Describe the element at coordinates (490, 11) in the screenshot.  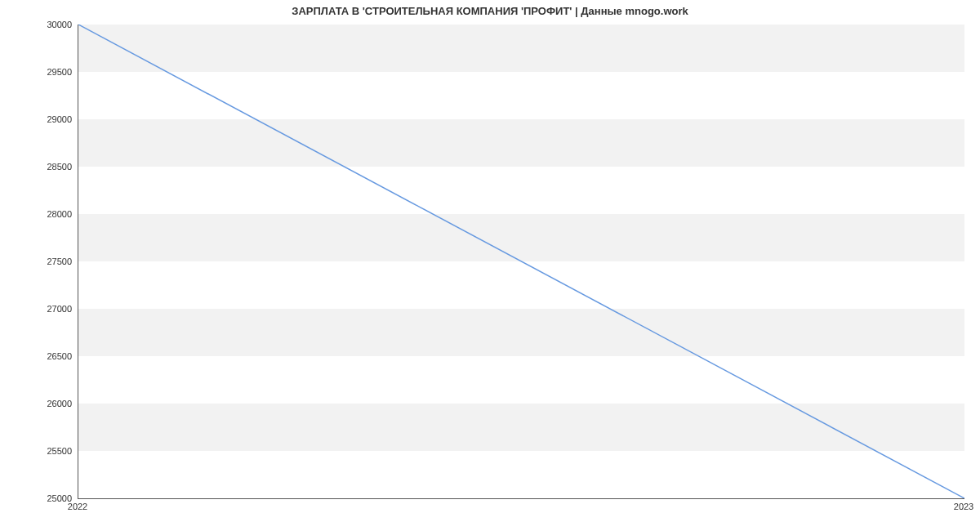
I see `chart-title: ЗАРПЛАТА В 'СТРОИТЕЛЬНАЯ КОМПАНИЯ 'ПРОФИ…` at that location.